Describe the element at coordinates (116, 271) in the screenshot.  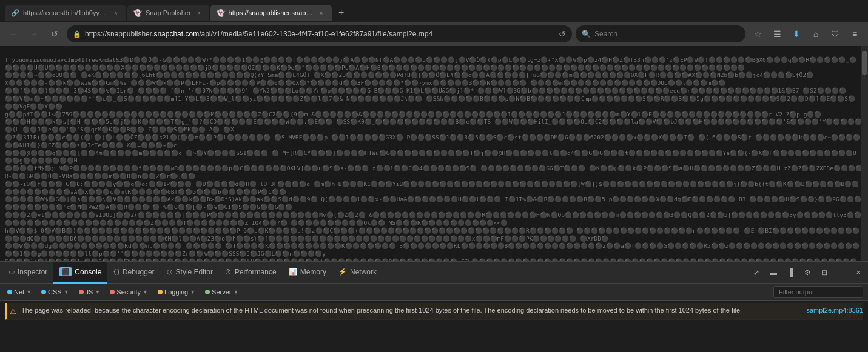
I see `debugger-icon: { }` at that location.